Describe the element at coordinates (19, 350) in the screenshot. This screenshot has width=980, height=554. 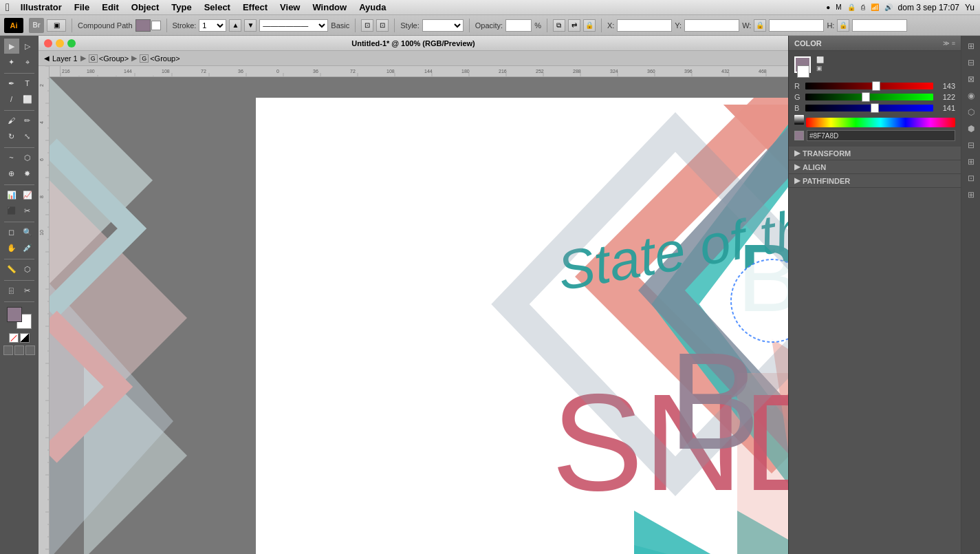
I see `draw-inside-btn` at that location.